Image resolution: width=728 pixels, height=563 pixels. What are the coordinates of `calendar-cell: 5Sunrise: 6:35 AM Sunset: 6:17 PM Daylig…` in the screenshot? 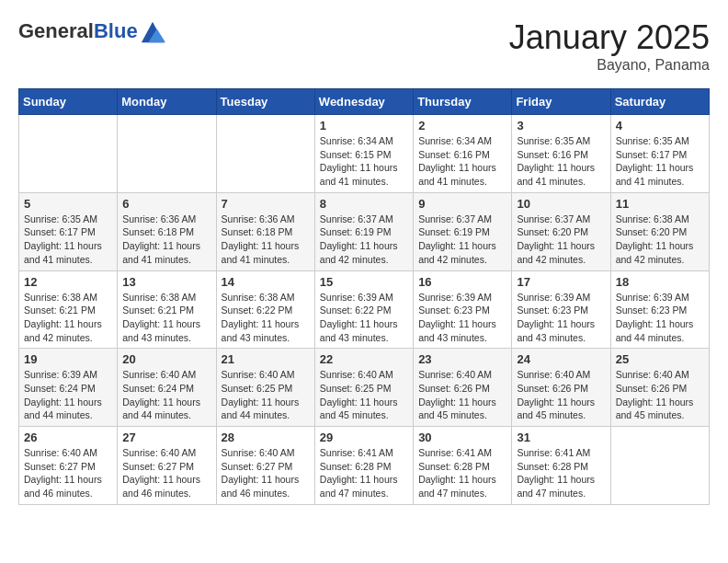 It's located at (68, 232).